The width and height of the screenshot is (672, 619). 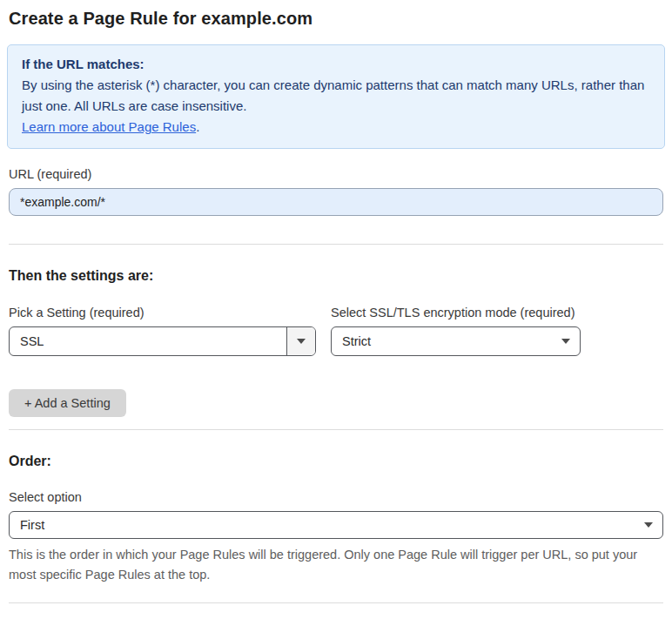 I want to click on order-section-heading: Order:, so click(x=336, y=461).